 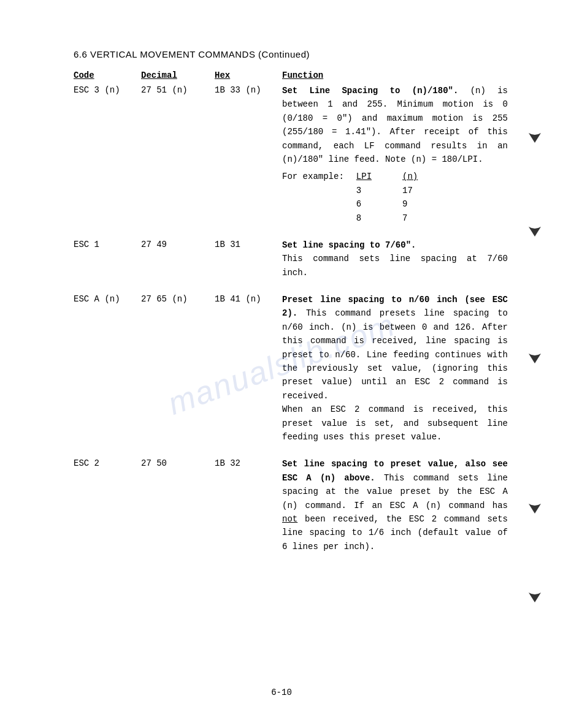 What do you see at coordinates (395, 471) in the screenshot?
I see `function-bold-esc2: Set line spacing to preset value, also s…` at bounding box center [395, 471].